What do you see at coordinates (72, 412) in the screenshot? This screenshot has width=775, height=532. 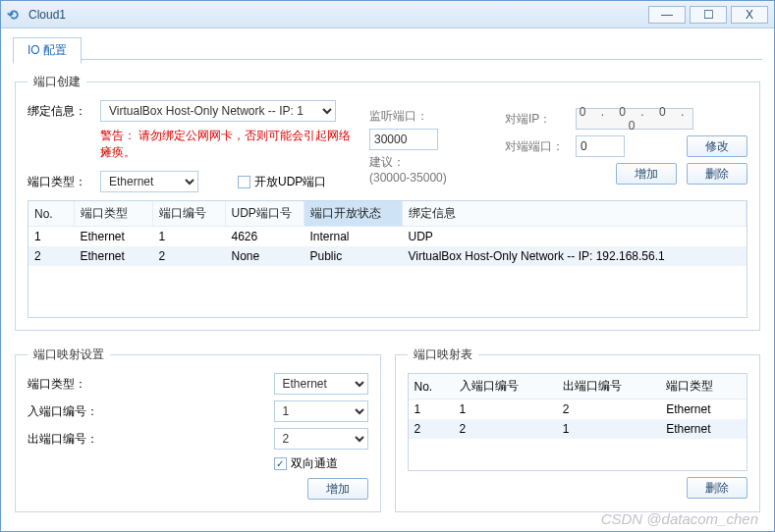 I see `map-in-label: 入端口编号：` at bounding box center [72, 412].